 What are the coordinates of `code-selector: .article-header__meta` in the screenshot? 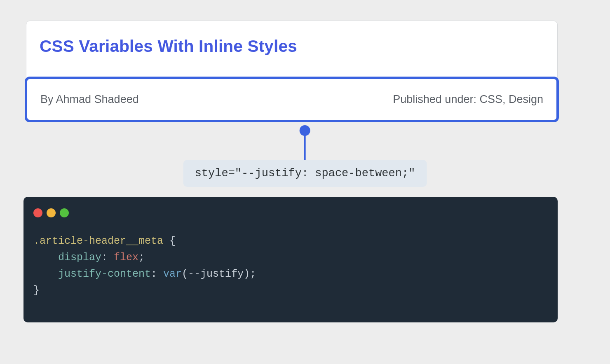 It's located at (101, 241).